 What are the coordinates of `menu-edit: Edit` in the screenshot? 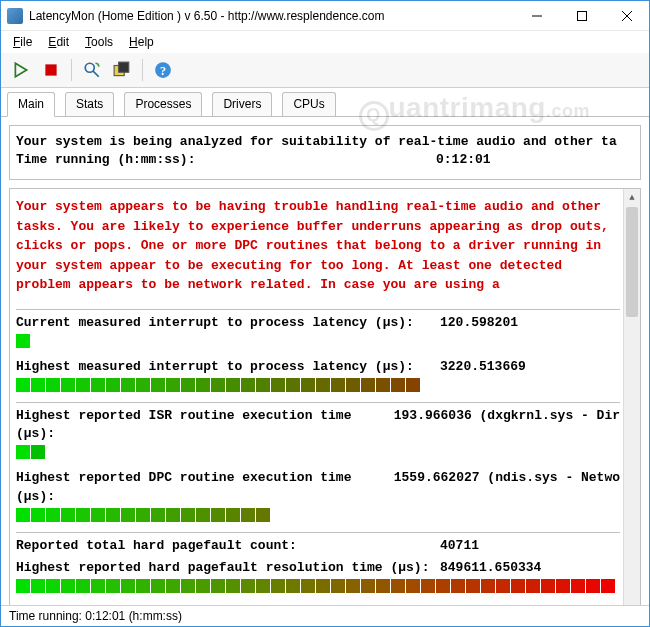 It's located at (58, 42).